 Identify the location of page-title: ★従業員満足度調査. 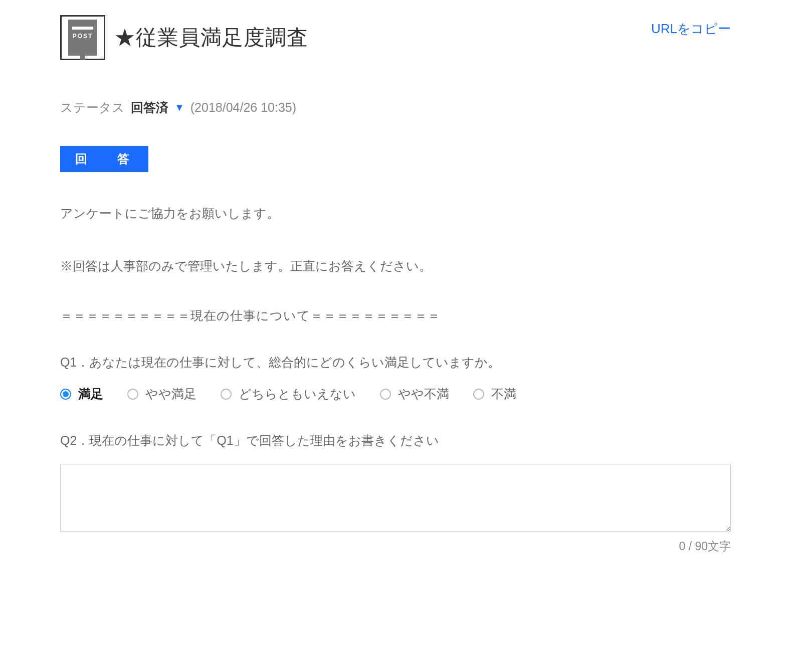
(212, 38).